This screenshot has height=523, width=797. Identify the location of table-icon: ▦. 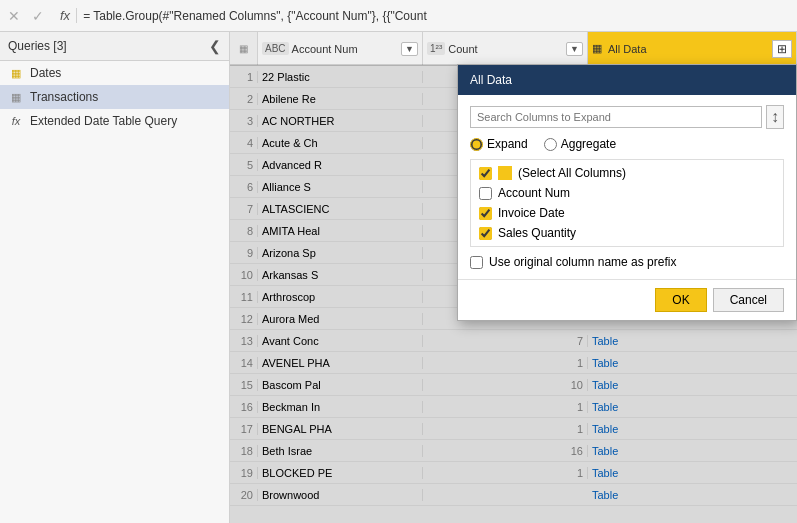
(16, 98).